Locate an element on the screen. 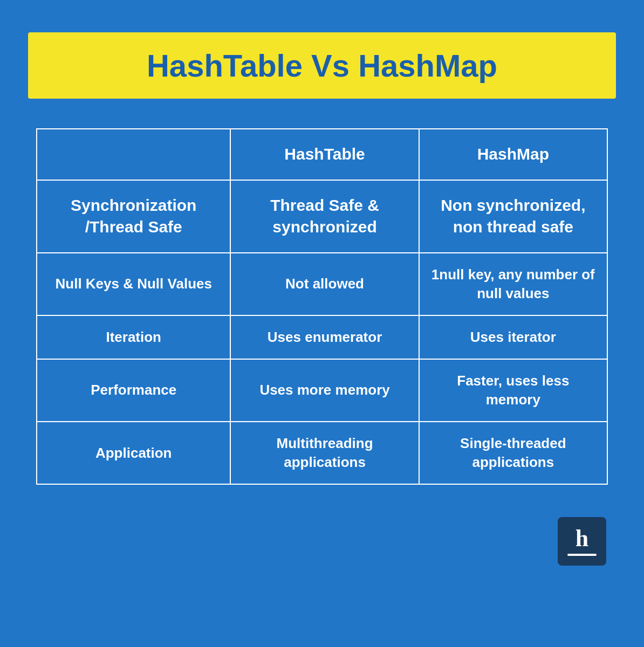 The width and height of the screenshot is (644, 647). cell-hashmap: Uses iterator is located at coordinates (513, 338).